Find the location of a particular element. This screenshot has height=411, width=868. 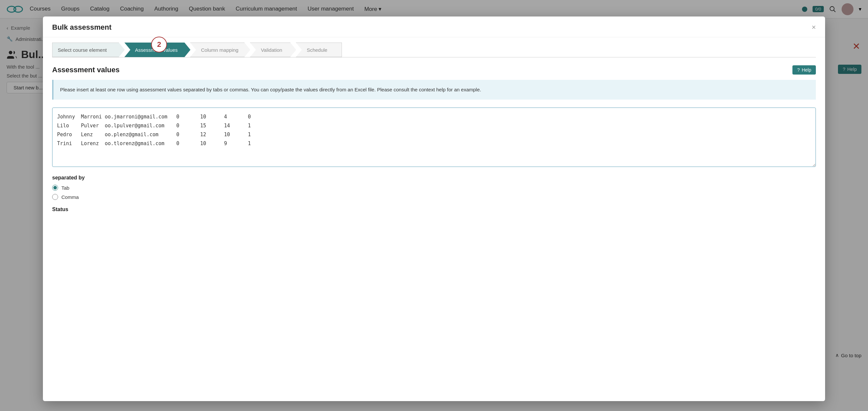

separator-section: separated by Tab Comma is located at coordinates (434, 187).